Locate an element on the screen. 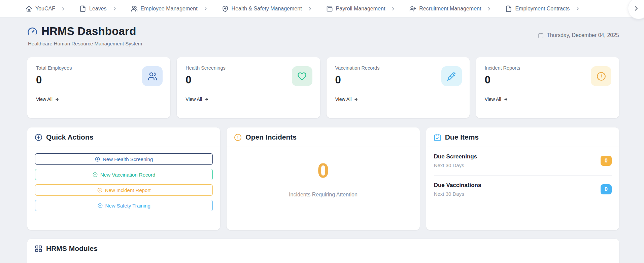  open-incidents-title: Open Incidents is located at coordinates (271, 137).